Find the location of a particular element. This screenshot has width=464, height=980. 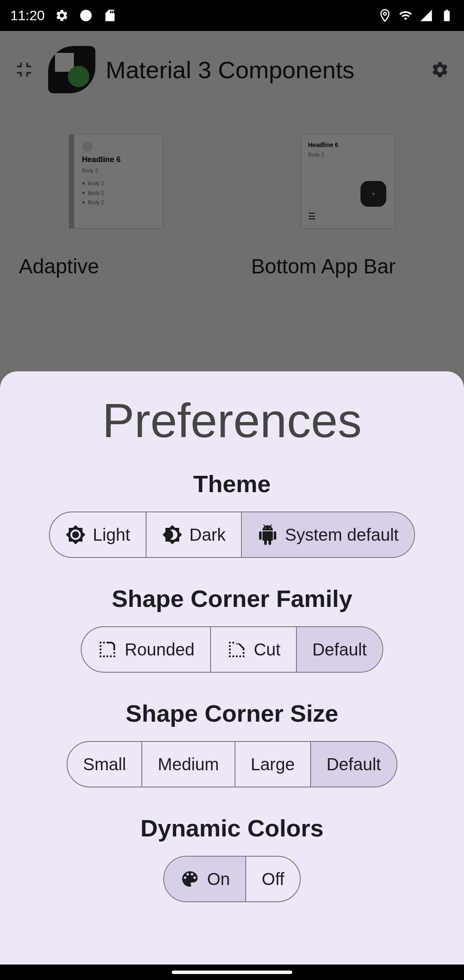

brightness-icon is located at coordinates (76, 535).